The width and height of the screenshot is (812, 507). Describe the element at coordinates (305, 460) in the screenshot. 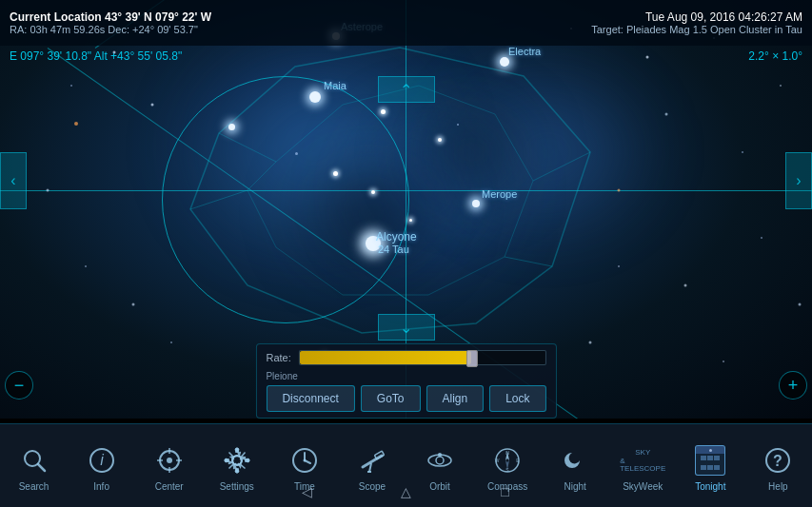

I see `clock-icon` at that location.